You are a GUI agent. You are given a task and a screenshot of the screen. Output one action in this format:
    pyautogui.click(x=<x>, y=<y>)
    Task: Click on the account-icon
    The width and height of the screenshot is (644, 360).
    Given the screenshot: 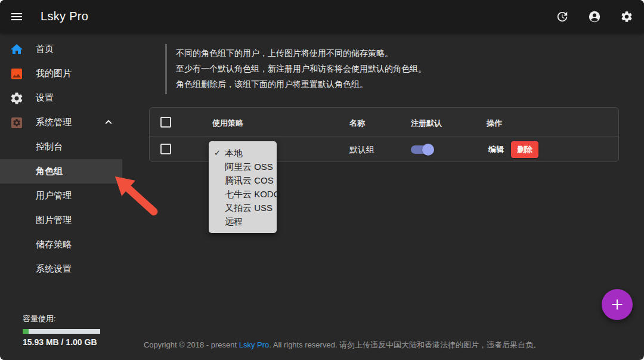 What is the action you would take?
    pyautogui.click(x=595, y=17)
    